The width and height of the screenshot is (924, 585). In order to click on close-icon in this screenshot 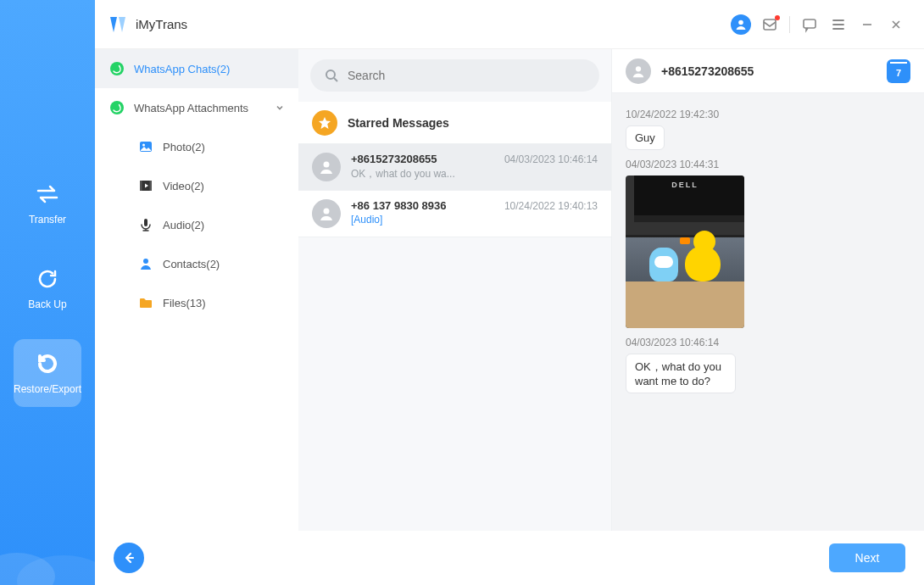, I will do `click(896, 25)`.